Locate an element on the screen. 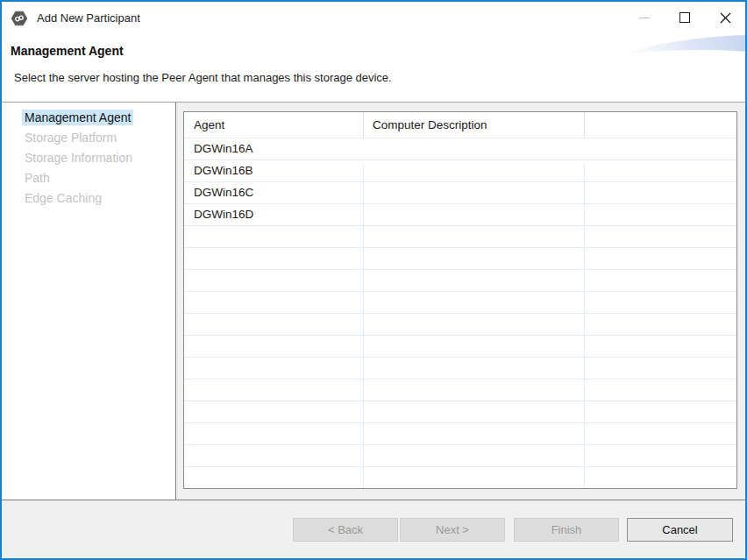  maximize-icon is located at coordinates (685, 18).